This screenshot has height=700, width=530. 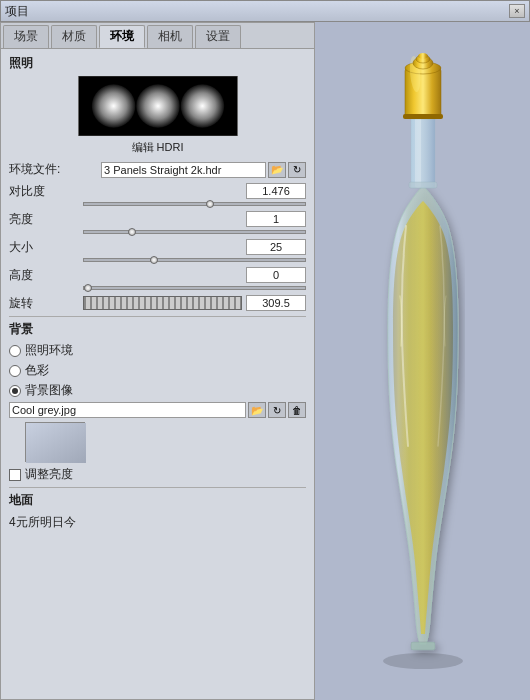 What do you see at coordinates (44, 248) in the screenshot?
I see `size-label: 大小` at bounding box center [44, 248].